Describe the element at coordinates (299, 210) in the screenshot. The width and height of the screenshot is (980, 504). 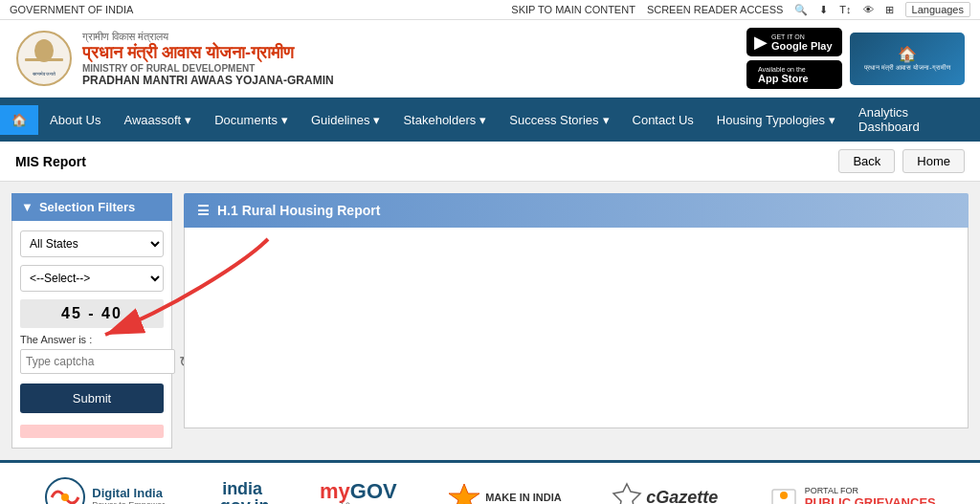
I see `report-title: H.1 Rural Housing Report` at that location.